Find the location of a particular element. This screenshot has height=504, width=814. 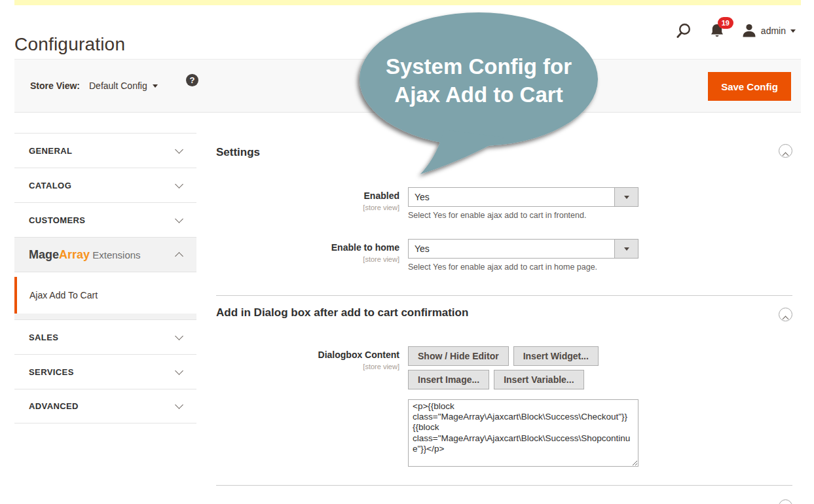

show-hide-editor-button: Show / Hide Editor is located at coordinates (458, 356).